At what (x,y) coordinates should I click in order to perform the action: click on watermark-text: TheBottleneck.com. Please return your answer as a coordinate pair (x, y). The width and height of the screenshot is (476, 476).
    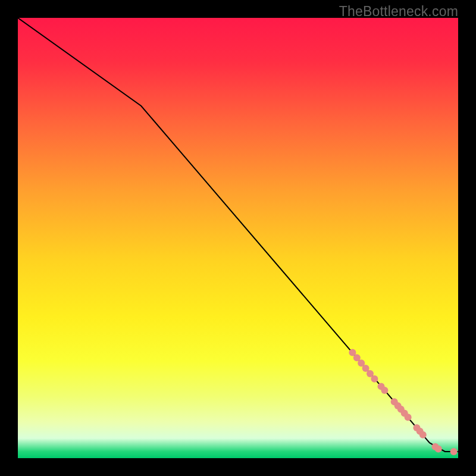
    Looking at the image, I should click on (399, 12).